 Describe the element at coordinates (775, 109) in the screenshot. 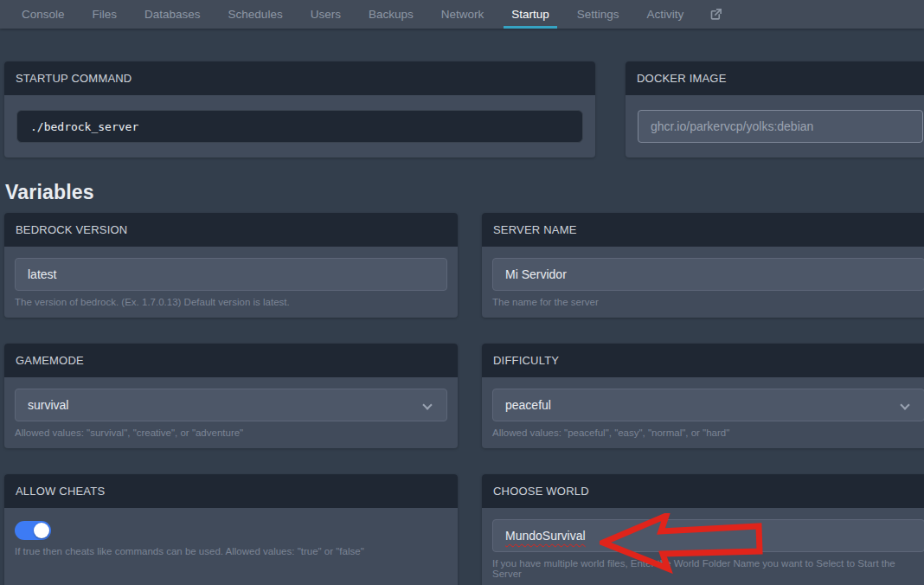

I see `docker-image-card: DOCKER IMAGE ghcr.io/parkervcp/yolks:deb…` at that location.